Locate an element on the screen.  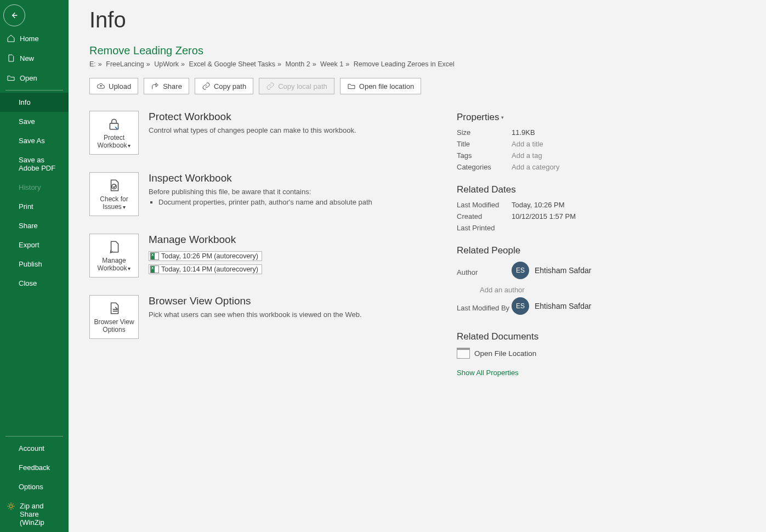
browser-view-block: Browser View Options Browser View Option… is located at coordinates (248, 317).